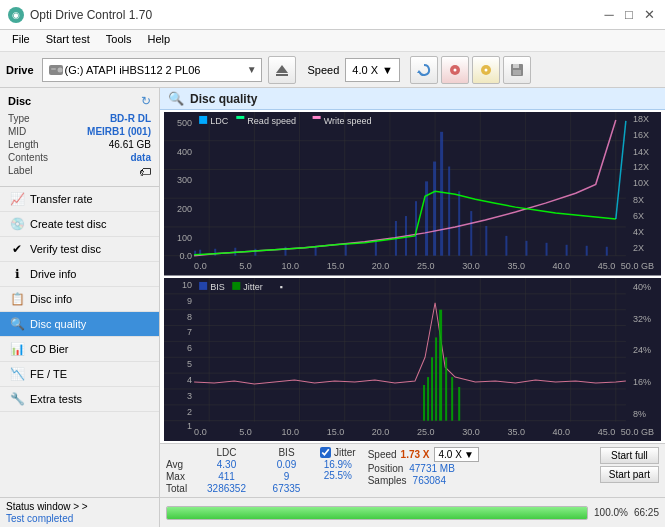 This screenshot has width=665, height=527. Describe the element at coordinates (226, 452) in the screenshot. I see `ldc-header: LDC` at that location.